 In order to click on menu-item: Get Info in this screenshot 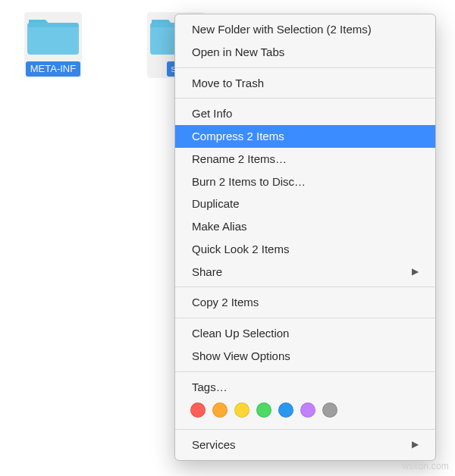, I will do `click(305, 114)`.